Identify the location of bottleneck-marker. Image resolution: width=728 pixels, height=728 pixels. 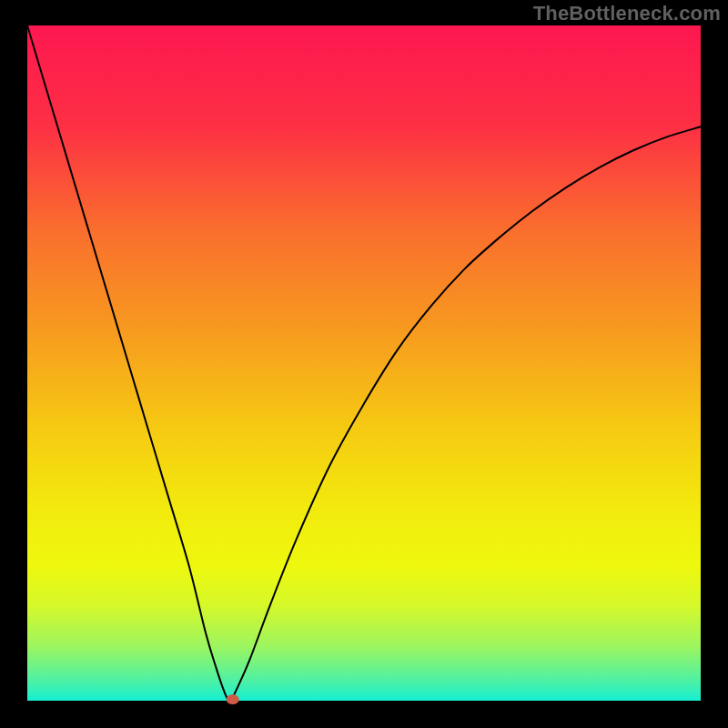
(233, 699).